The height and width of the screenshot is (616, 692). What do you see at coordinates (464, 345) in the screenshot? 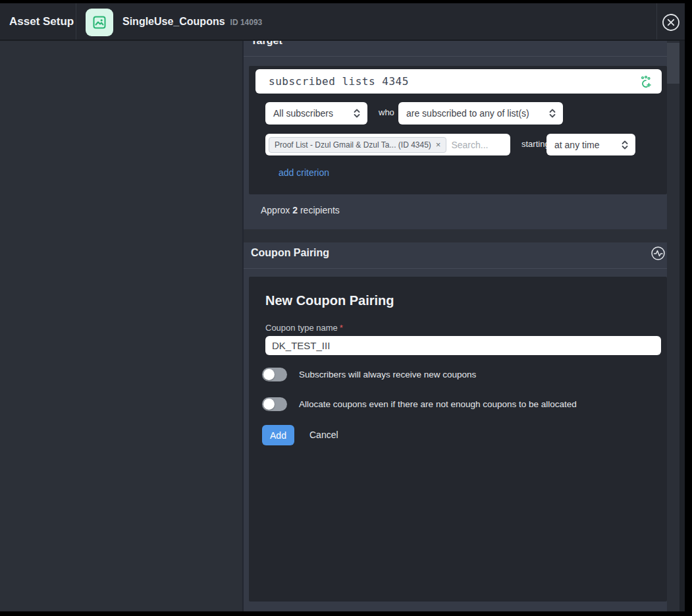
I see `coupon-type-name-input` at bounding box center [464, 345].